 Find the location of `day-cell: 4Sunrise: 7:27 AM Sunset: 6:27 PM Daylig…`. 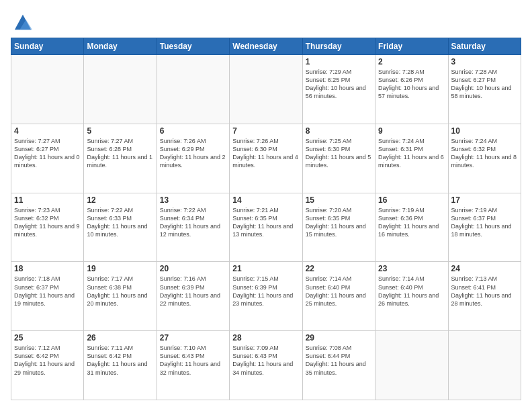

day-cell: 4Sunrise: 7:27 AM Sunset: 6:27 PM Daylig… is located at coordinates (48, 158).